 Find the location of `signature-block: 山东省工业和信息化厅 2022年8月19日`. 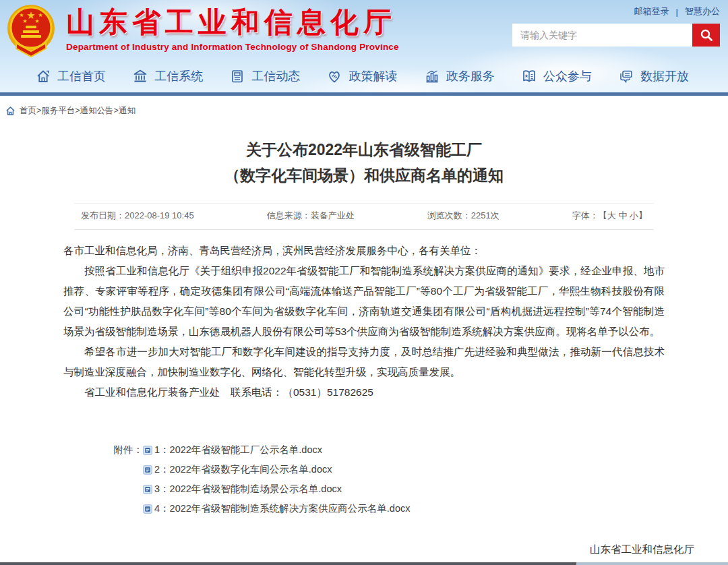

signature-block: 山东省工业和信息化厅 2022年8月19日 is located at coordinates (364, 552).